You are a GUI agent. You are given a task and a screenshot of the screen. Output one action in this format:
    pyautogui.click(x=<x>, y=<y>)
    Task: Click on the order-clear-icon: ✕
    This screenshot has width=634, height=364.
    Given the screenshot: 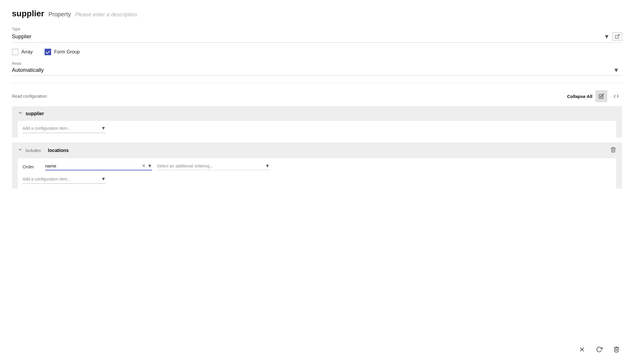 What is the action you would take?
    pyautogui.click(x=144, y=166)
    